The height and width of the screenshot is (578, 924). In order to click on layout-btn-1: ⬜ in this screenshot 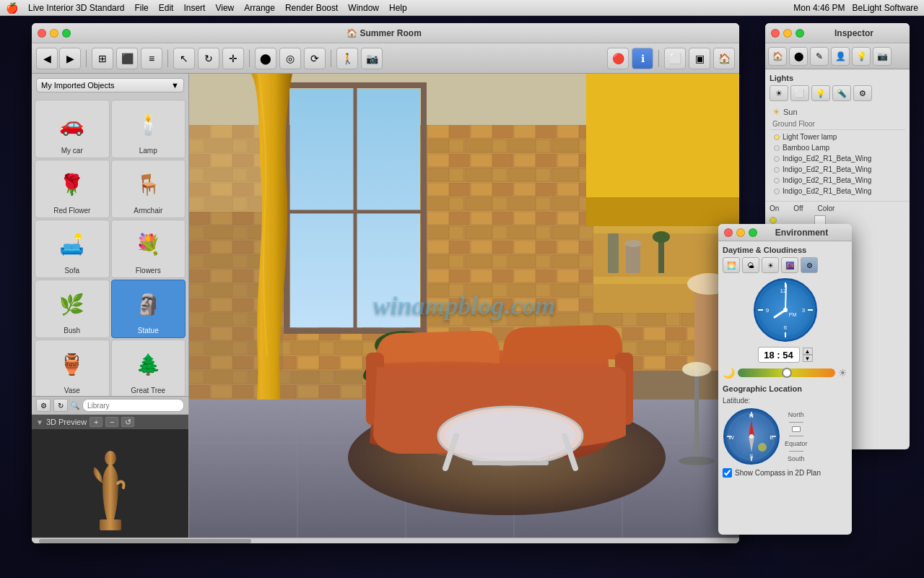, I will do `click(675, 59)`.